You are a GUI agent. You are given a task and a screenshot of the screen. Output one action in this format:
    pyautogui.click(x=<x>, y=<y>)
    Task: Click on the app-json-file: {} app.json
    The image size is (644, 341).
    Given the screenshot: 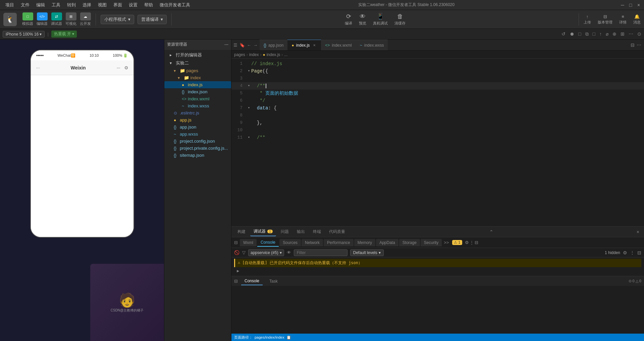 What is the action you would take?
    pyautogui.click(x=198, y=127)
    